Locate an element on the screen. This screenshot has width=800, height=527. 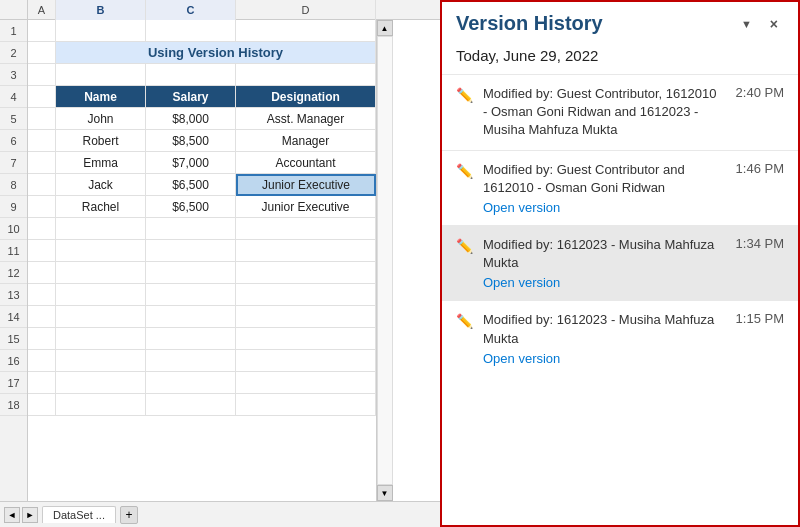
cell-d3 is located at coordinates (306, 75).